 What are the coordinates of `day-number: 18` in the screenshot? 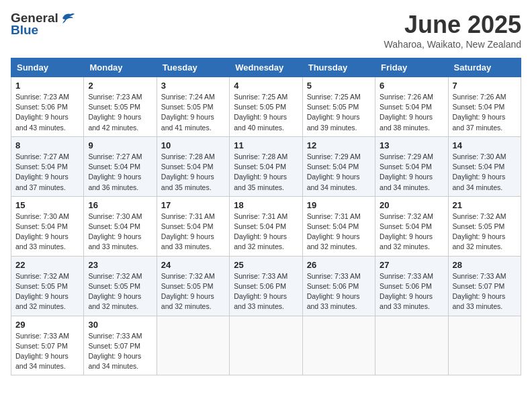 It's located at (266, 205).